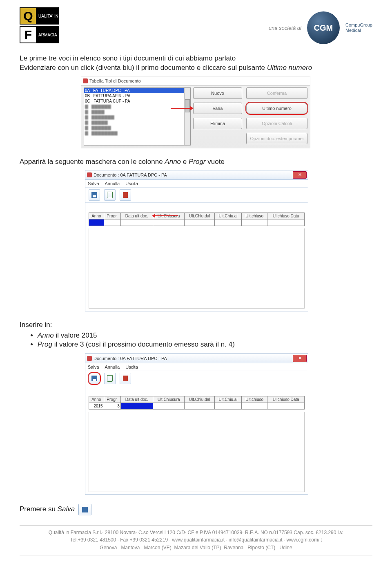 The width and height of the screenshot is (392, 584). I want to click on nuovo-button: Nuovo, so click(218, 93).